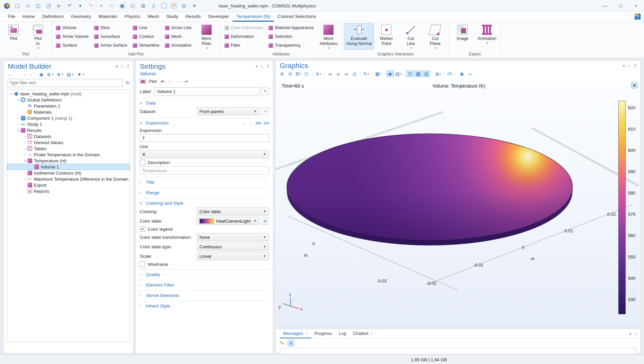  I want to click on edit-color-table-icon: ▤, so click(265, 221).